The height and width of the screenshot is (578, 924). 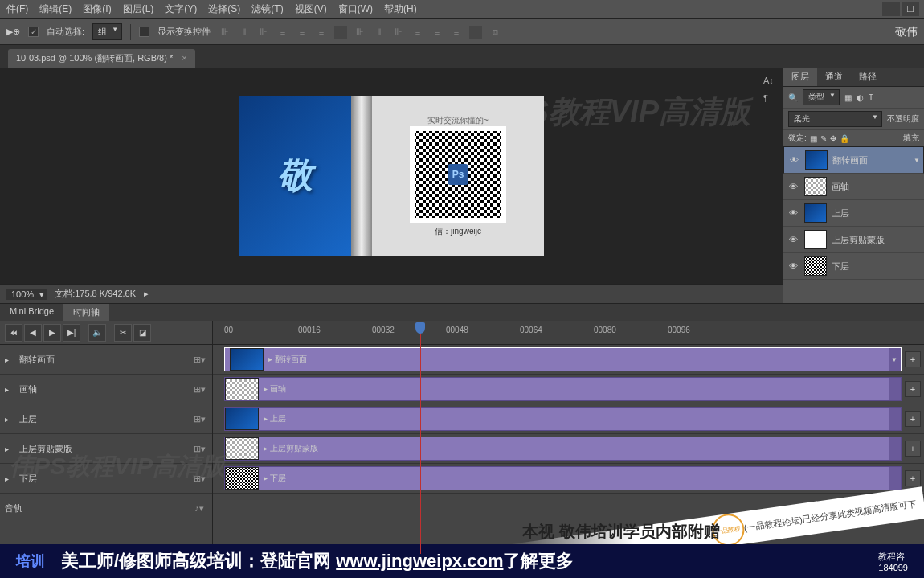 What do you see at coordinates (850, 161) in the screenshot?
I see `layer-name: 翻转画面` at bounding box center [850, 161].